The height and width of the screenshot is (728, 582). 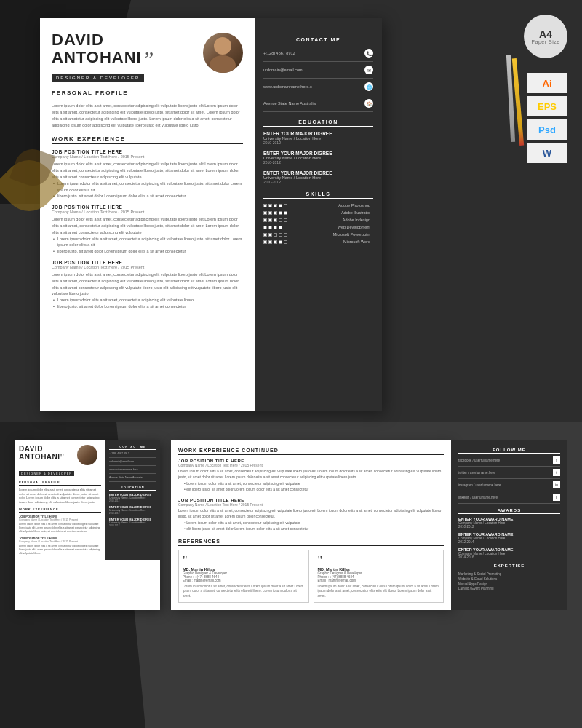 What do you see at coordinates (147, 300) in the screenshot?
I see `job-bullet-3-1: Lorem ipsum dolor elits a sit amet, cons…` at bounding box center [147, 300].